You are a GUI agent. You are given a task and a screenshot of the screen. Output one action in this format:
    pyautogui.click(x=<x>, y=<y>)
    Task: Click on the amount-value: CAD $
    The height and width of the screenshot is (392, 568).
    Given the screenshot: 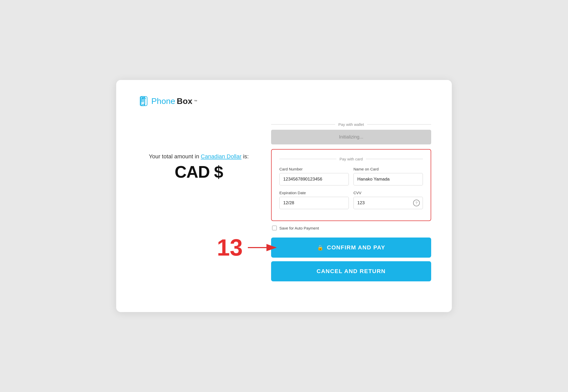 What is the action you would take?
    pyautogui.click(x=199, y=172)
    